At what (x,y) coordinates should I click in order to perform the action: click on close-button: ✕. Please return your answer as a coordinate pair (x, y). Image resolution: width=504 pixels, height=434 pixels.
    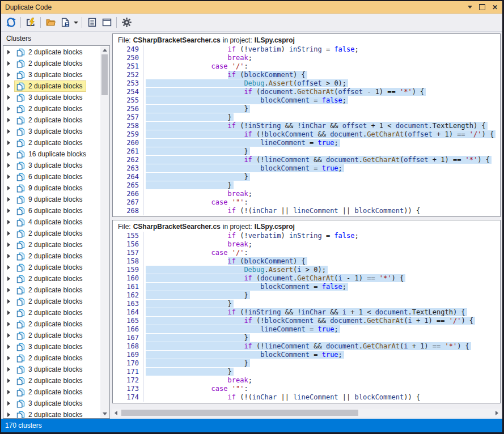
    Looking at the image, I should click on (495, 7).